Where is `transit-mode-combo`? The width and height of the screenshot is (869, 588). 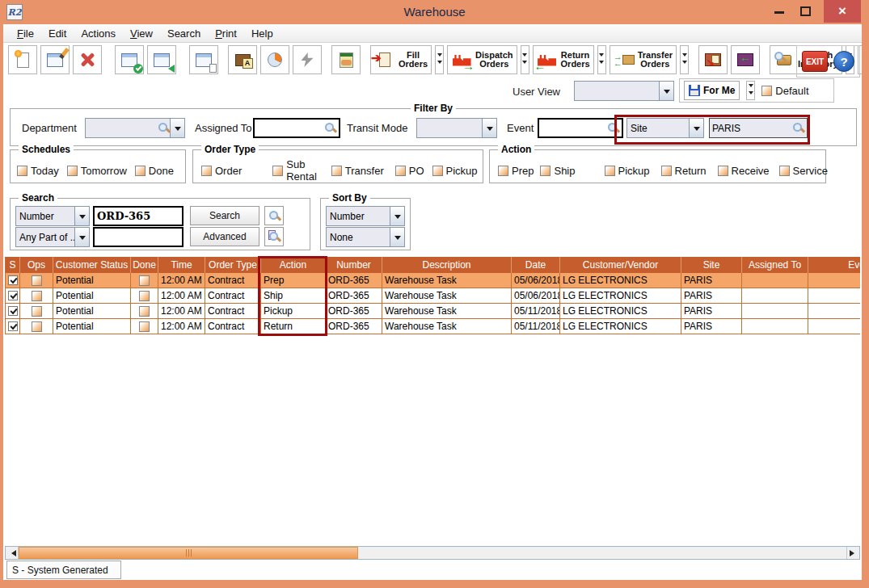 transit-mode-combo is located at coordinates (457, 128).